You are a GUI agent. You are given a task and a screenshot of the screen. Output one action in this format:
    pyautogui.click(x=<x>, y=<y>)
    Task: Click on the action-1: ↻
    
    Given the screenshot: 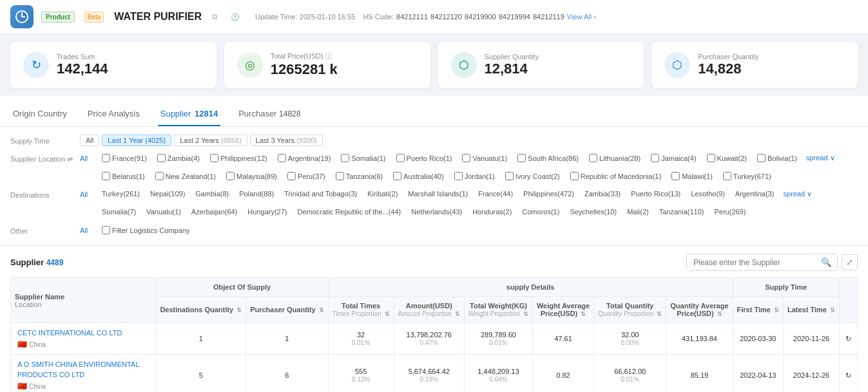 What is the action you would take?
    pyautogui.click(x=849, y=339)
    